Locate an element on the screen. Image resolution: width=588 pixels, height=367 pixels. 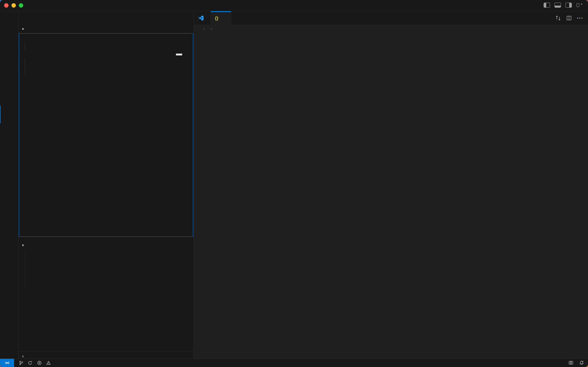
language-mode-item is located at coordinates (553, 363).